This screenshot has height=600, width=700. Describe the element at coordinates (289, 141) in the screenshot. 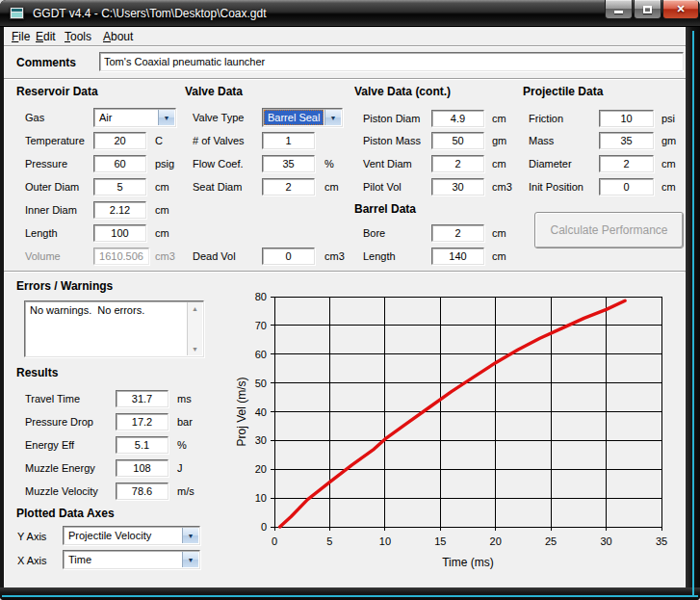

I see `num-valves-field` at that location.